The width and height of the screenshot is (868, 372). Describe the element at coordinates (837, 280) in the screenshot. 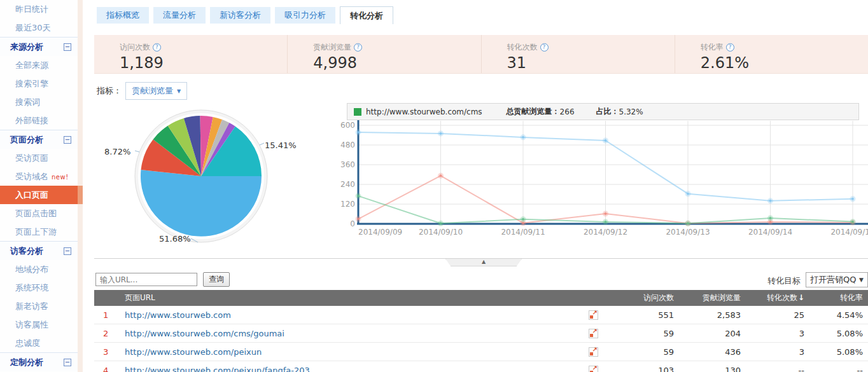

I see `conversion-goal-select: 打开营销QQ ▼` at that location.